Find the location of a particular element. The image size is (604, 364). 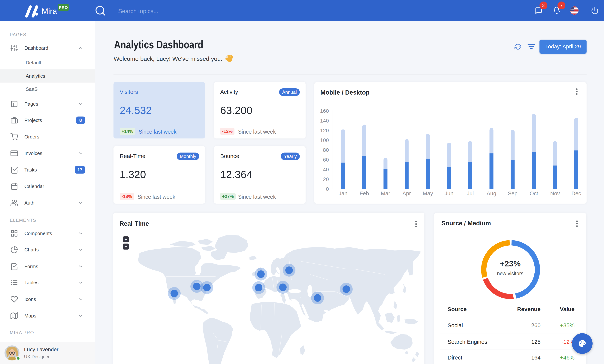

svg-text: May is located at coordinates (428, 193).